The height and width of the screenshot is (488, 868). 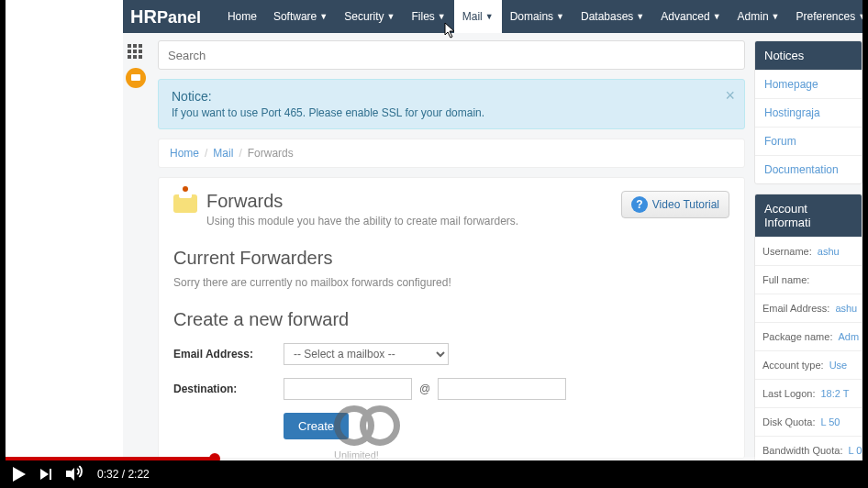 What do you see at coordinates (445, 96) in the screenshot?
I see `notice-title: Notice:` at bounding box center [445, 96].